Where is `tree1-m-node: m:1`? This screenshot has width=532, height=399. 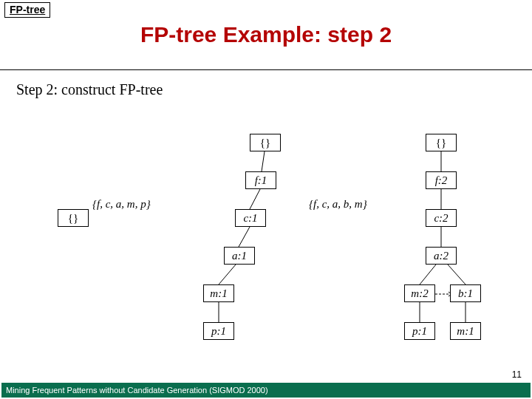 tree1-m-node: m:1 is located at coordinates (219, 293).